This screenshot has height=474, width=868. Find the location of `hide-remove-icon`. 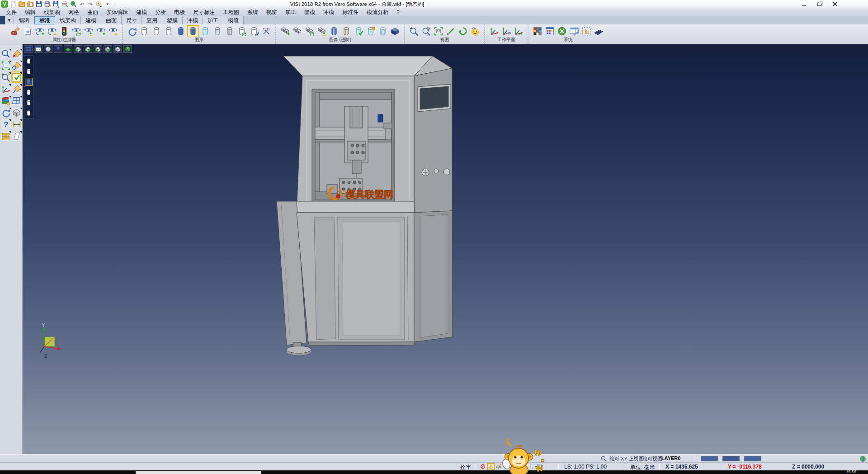

hide-remove-icon is located at coordinates (52, 31).